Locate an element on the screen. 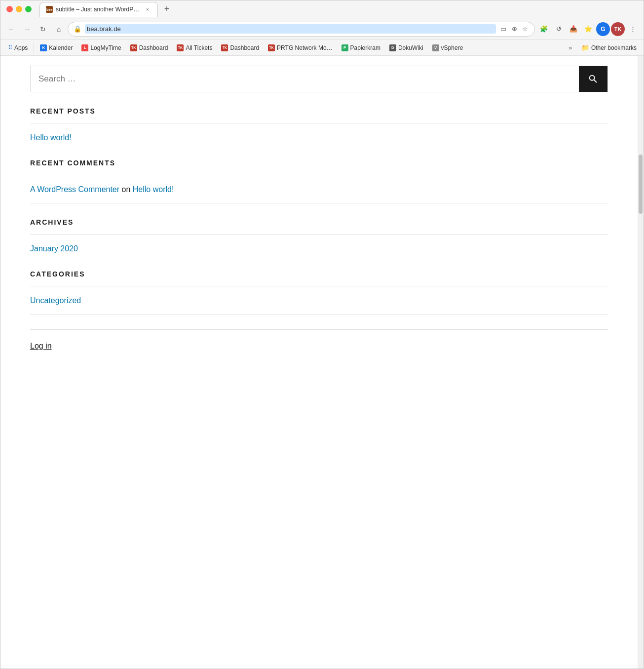  comment-author-link: A WordPress Commenter is located at coordinates (75, 190).